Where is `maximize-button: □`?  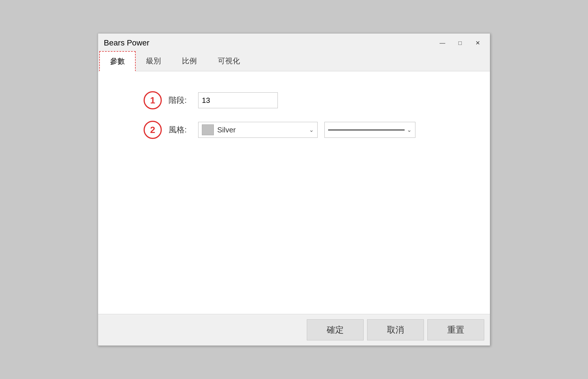 maximize-button: □ is located at coordinates (460, 43).